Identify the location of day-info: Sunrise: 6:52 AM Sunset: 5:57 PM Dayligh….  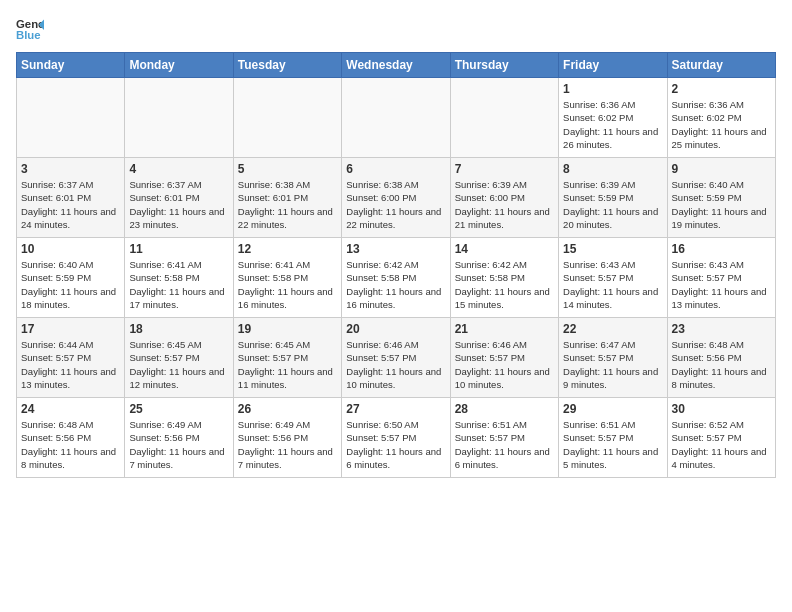
(722, 444).